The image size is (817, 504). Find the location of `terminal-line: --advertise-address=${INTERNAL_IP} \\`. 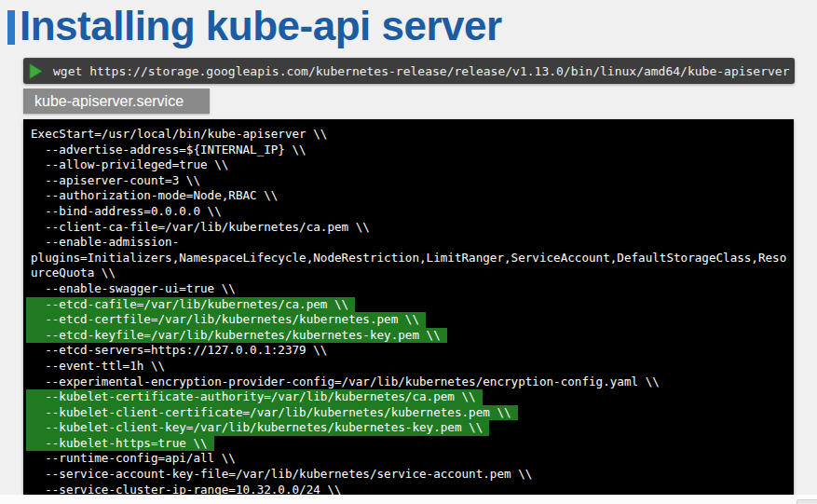

terminal-line: --advertise-address=${INTERNAL_IP} \\ is located at coordinates (408, 151).